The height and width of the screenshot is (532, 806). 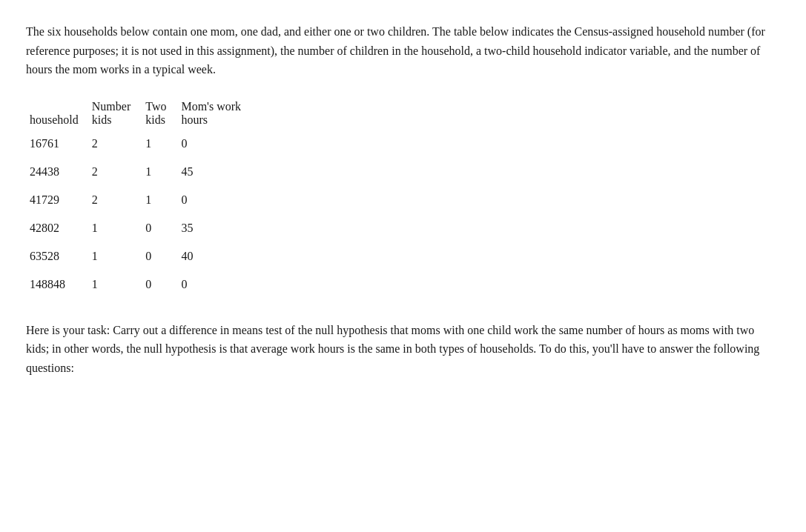 What do you see at coordinates (211, 107) in the screenshot?
I see `header-moms-work-label: Mom's work` at bounding box center [211, 107].